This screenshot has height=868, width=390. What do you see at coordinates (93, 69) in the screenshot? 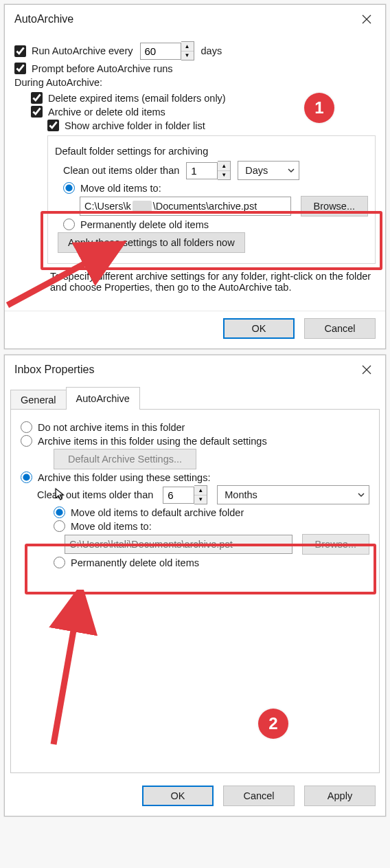
I see `prompt-checkbox: Prompt before AutoArchive runs` at bounding box center [93, 69].